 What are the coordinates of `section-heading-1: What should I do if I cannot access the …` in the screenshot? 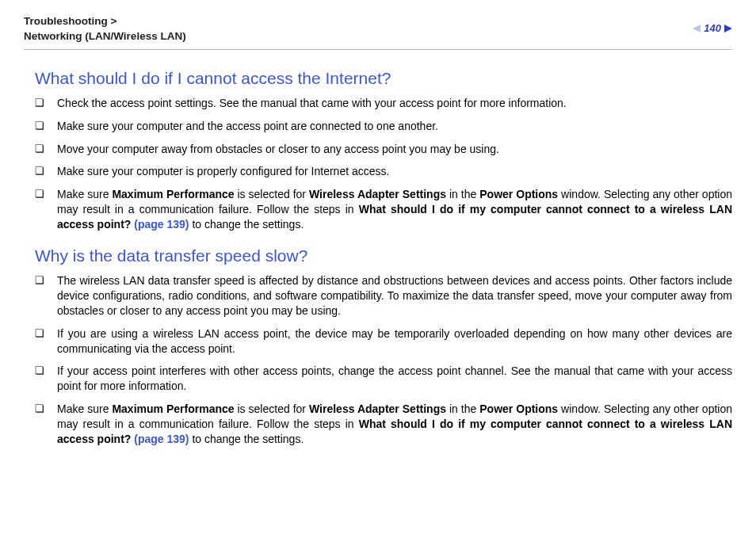 It's located at (384, 78).